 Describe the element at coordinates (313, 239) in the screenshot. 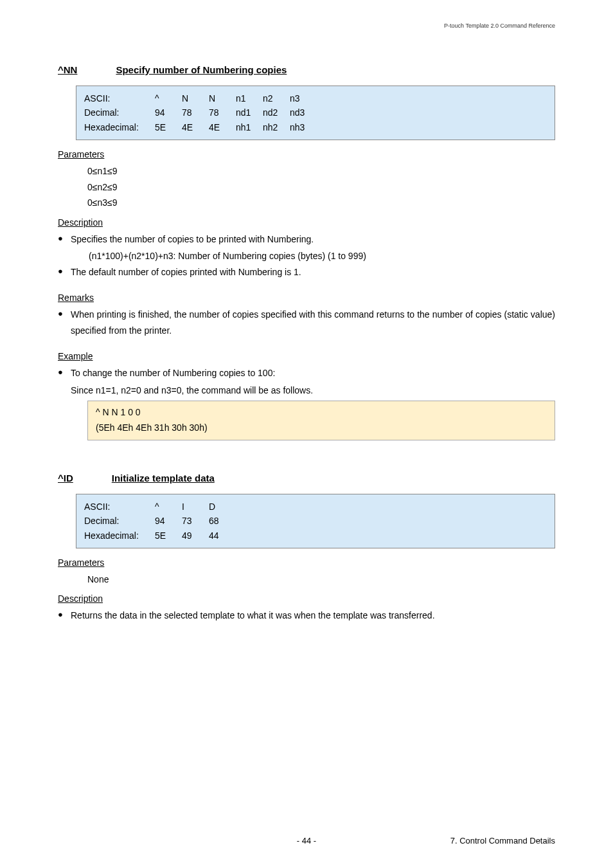

I see `desc-text: Specifies the number of copies to be pri…` at that location.